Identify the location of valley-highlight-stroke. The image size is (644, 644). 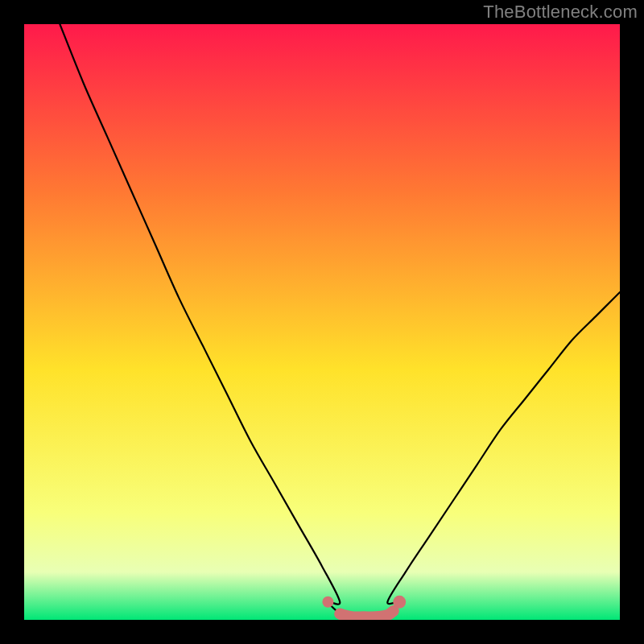
(367, 614).